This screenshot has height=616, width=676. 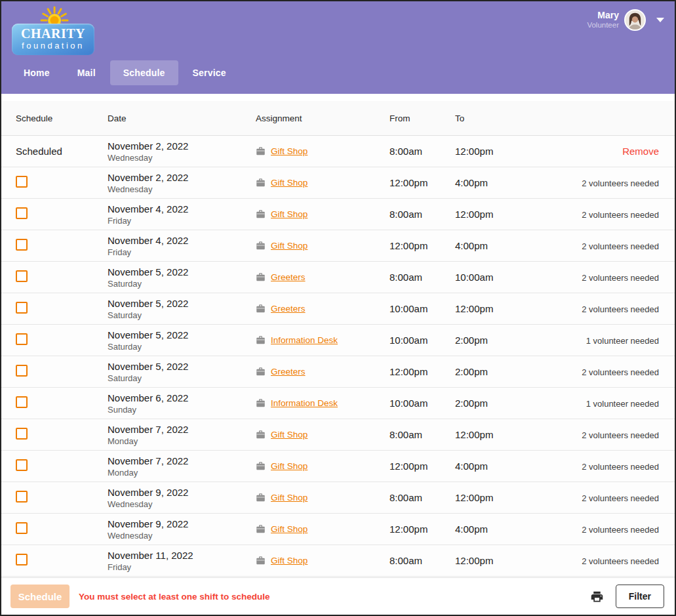 I want to click on to-time: 4:00pm, so click(x=494, y=182).